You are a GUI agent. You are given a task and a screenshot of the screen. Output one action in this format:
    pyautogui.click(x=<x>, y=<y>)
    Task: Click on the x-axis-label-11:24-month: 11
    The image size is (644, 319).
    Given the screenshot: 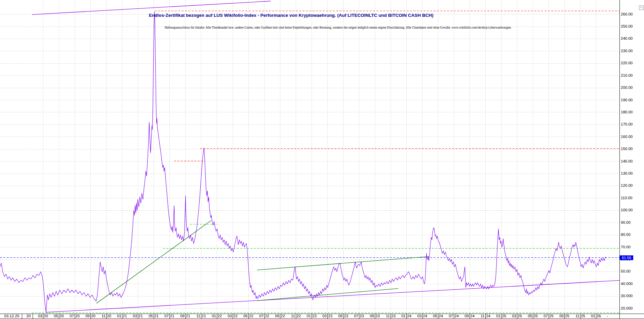 What is the action you would take?
    pyautogui.click(x=480, y=316)
    